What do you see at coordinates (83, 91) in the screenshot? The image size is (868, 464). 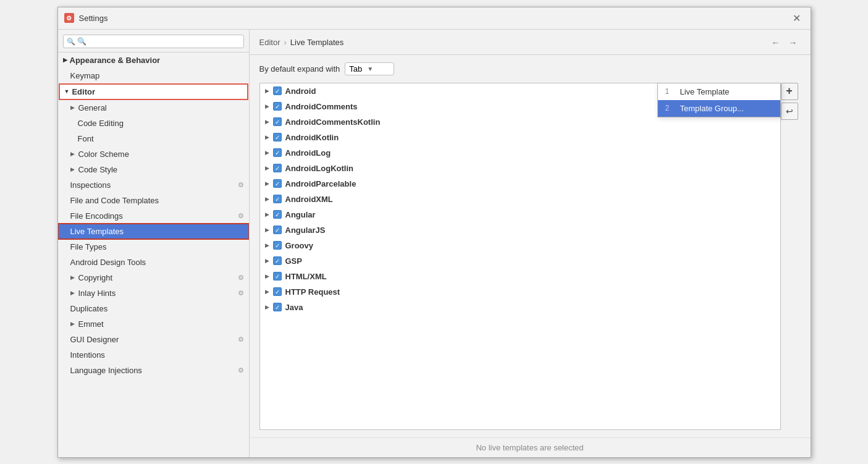 I see `sidebar-label-editor: Editor` at bounding box center [83, 91].